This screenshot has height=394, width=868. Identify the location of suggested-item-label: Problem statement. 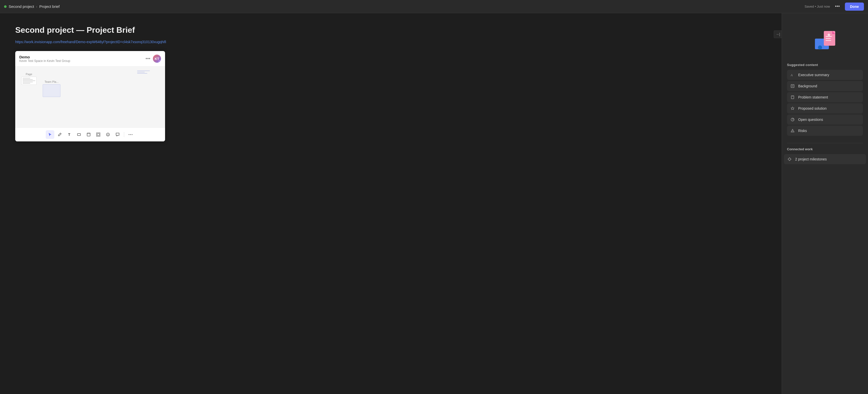
(813, 97).